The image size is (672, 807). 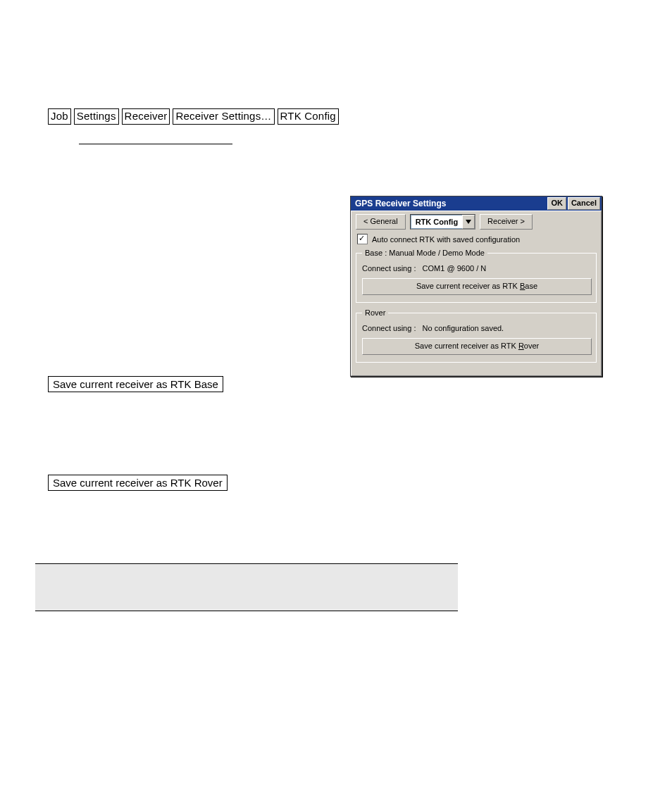 What do you see at coordinates (531, 346) in the screenshot?
I see `save-rover-post: over` at bounding box center [531, 346].